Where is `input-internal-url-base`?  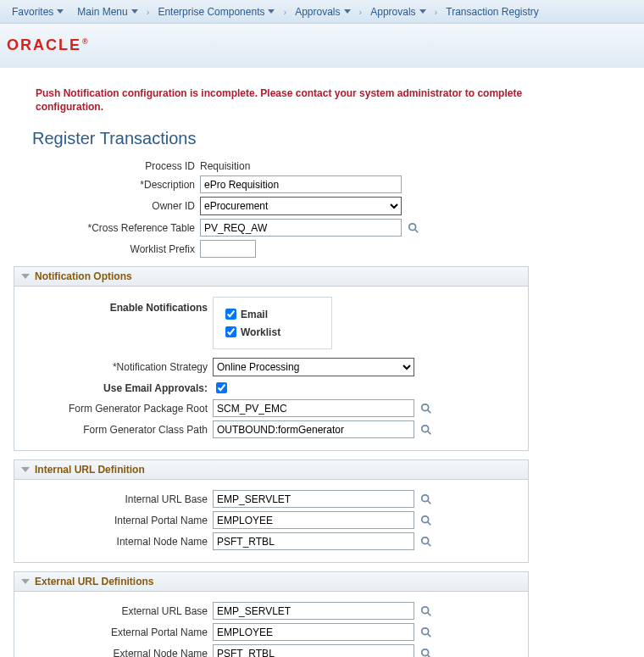 input-internal-url-base is located at coordinates (314, 498).